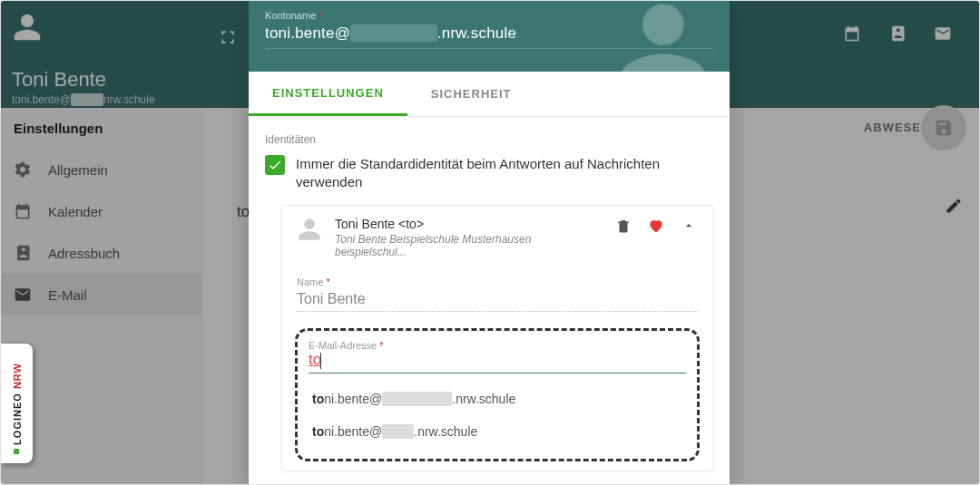  What do you see at coordinates (689, 226) in the screenshot?
I see `collapse-icon` at bounding box center [689, 226].